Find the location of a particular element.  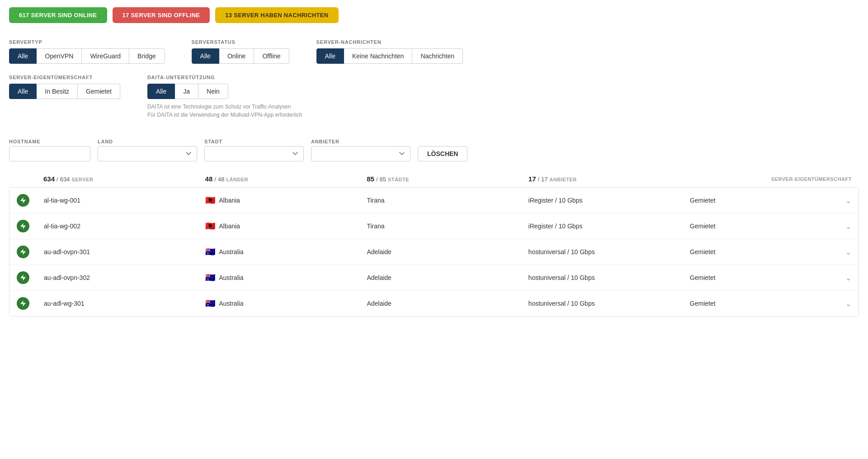

serverstatus-offline-button: Offline is located at coordinates (271, 56).